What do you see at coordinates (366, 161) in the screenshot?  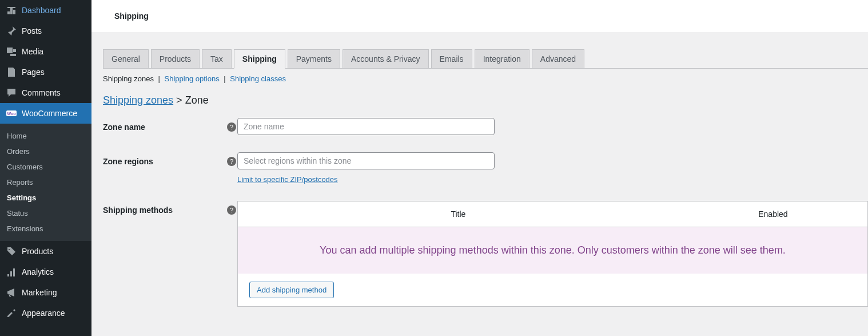 I see `zone-regions-input` at bounding box center [366, 161].